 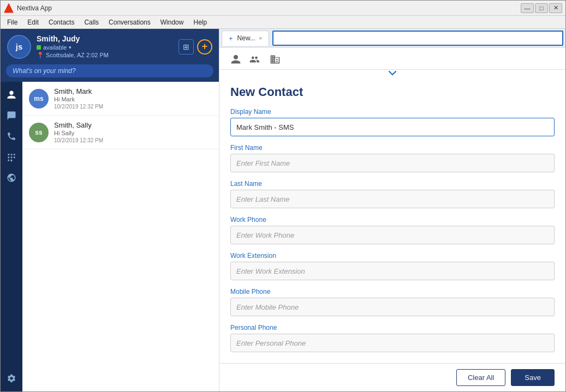 What do you see at coordinates (133, 99) in the screenshot?
I see `conv-preview: Hi Mark` at bounding box center [133, 99].